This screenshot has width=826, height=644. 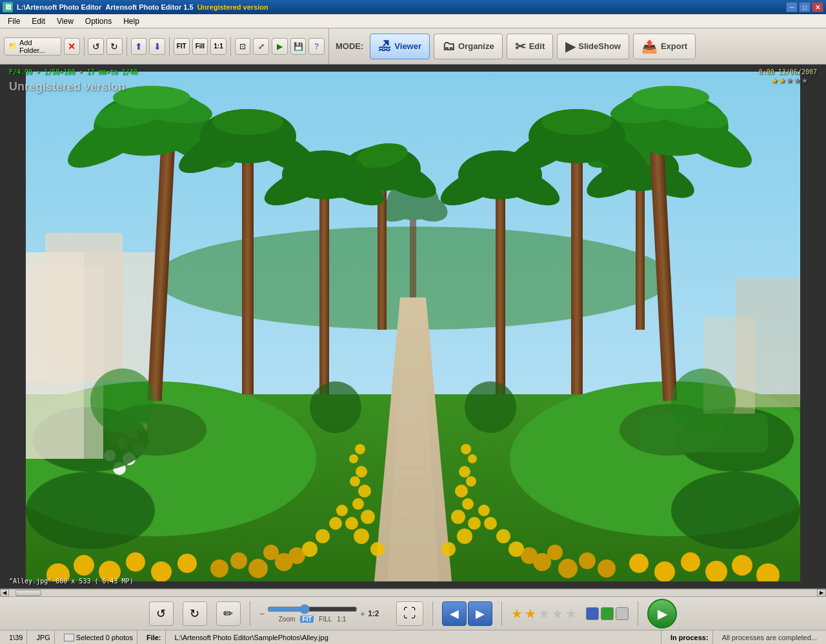 I want to click on remove-button: ✕, so click(x=72, y=46).